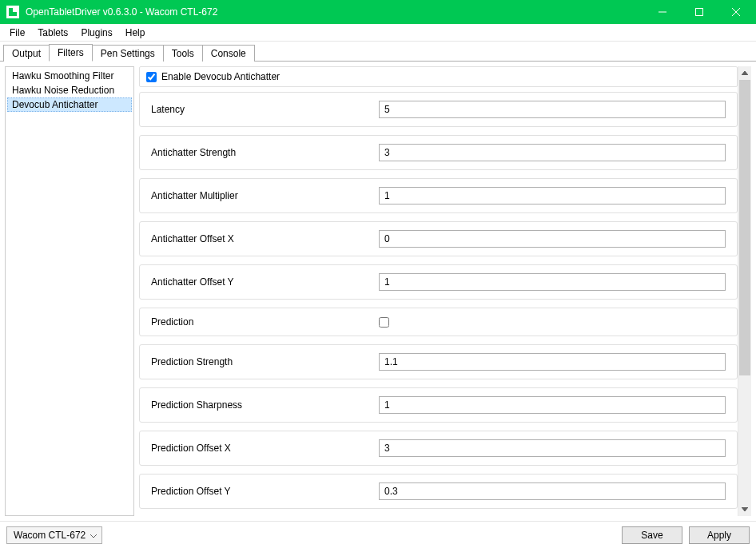  I want to click on scrollbar, so click(745, 291).